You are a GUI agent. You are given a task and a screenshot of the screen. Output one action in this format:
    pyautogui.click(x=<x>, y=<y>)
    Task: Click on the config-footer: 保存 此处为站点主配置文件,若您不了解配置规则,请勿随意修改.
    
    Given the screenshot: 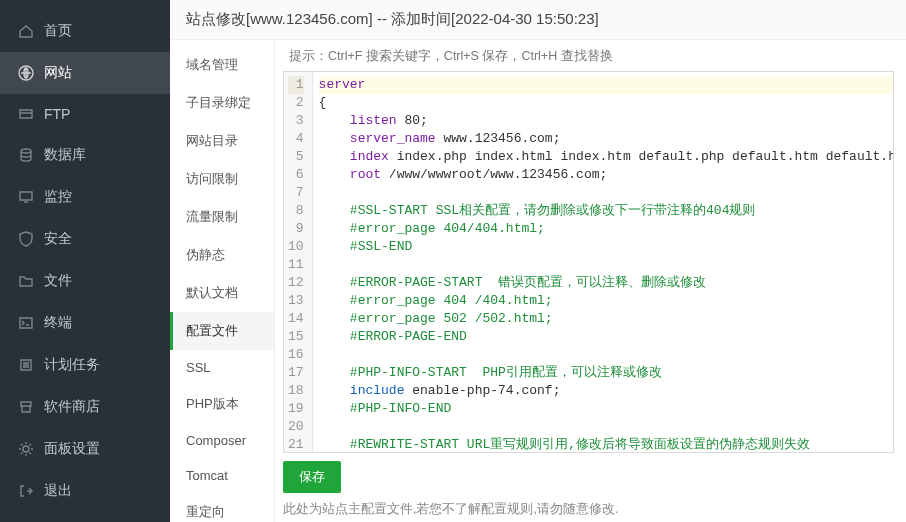 What is the action you would take?
    pyautogui.click(x=588, y=486)
    